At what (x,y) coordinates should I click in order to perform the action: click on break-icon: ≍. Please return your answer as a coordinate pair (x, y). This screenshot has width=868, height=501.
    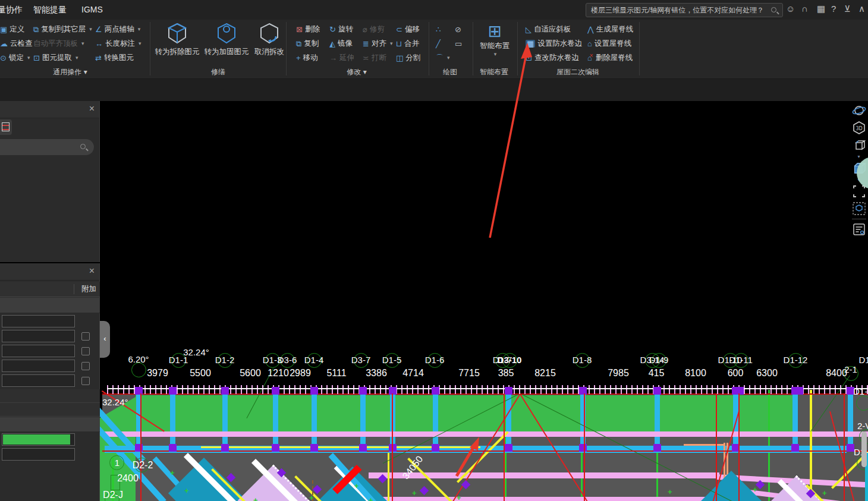
    Looking at the image, I should click on (366, 58).